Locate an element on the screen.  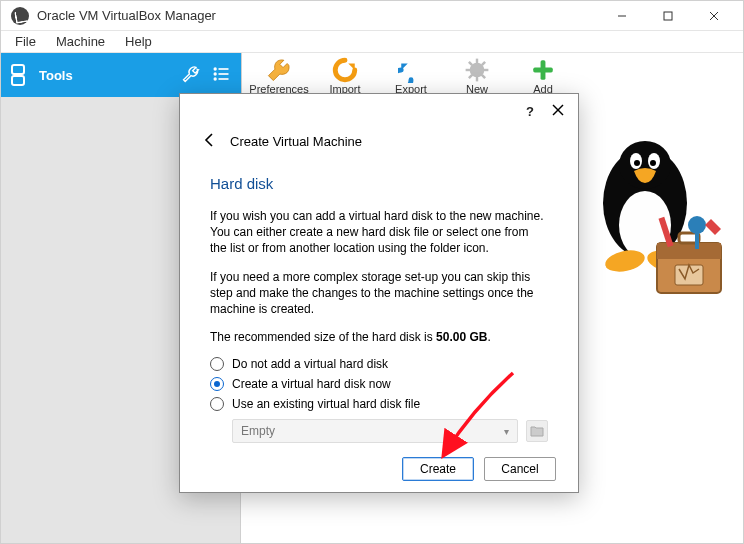
window-title: Oracle VM VirtualBox Manager is located at coordinates (126, 16).